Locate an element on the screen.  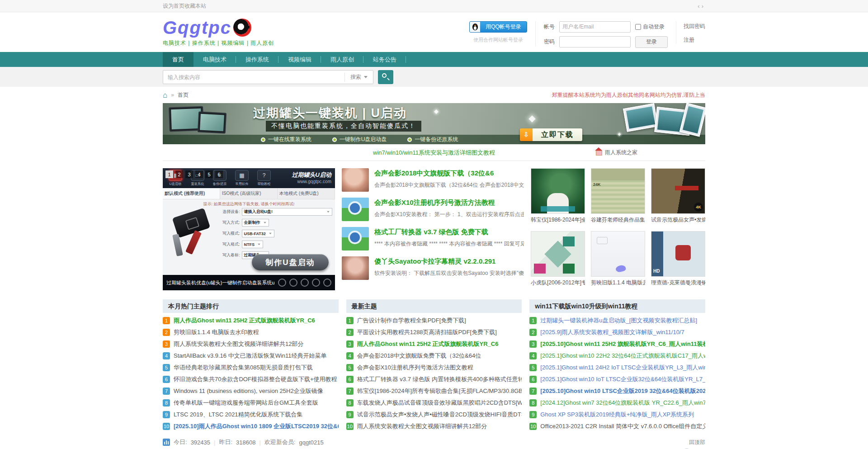
album-item: 剪映旧版1.1.4 电脑版去水印教程 is located at coordinates (618, 260).